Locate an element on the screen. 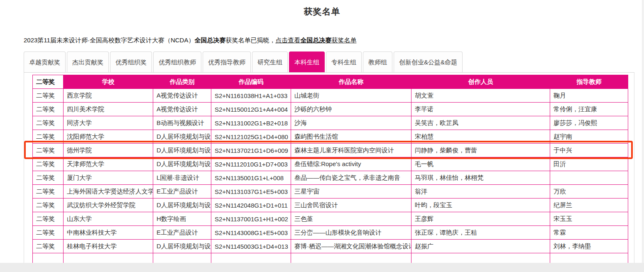 This screenshot has height=272, width=644. award-tier-header: 二等奖 is located at coordinates (48, 82).